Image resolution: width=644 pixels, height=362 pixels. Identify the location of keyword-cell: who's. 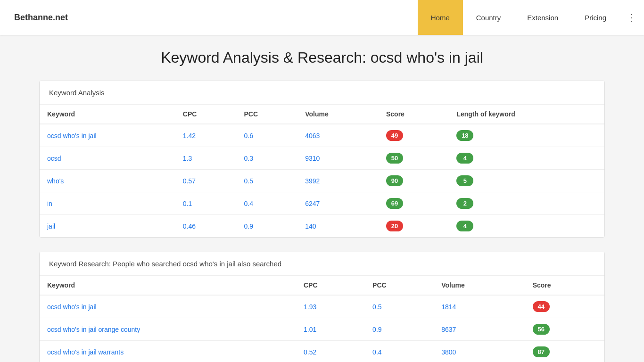
(107, 181).